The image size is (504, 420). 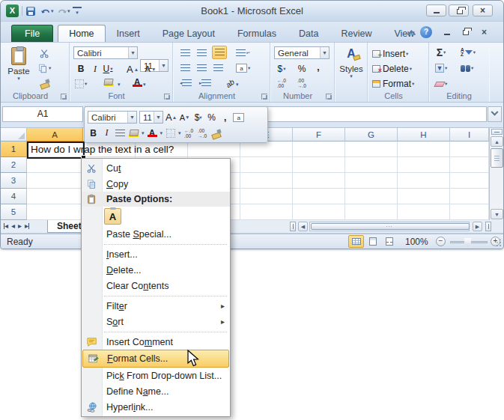 I want to click on menu-item-clear-contents: Clear Contents, so click(x=156, y=286).